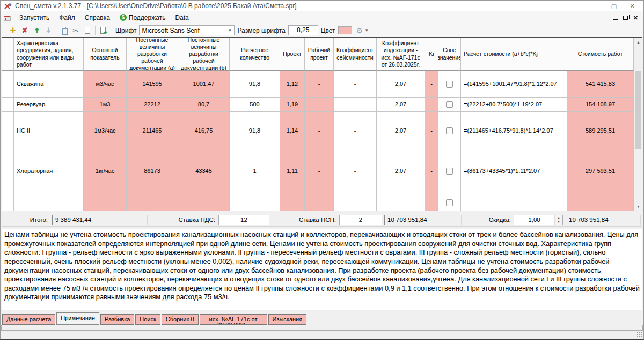  What do you see at coordinates (49, 131) in the screenshot?
I see `cell-characteristic: НС II` at bounding box center [49, 131].